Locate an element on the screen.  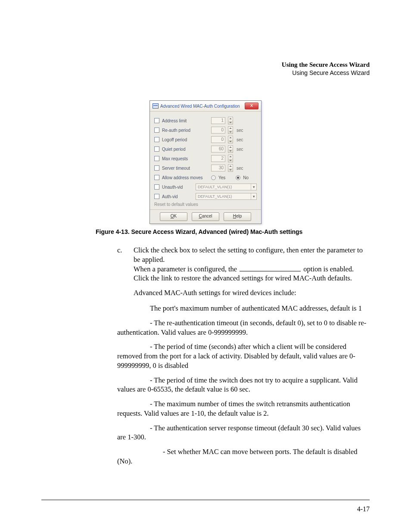
radio-no-label: No is located at coordinates (246, 177).